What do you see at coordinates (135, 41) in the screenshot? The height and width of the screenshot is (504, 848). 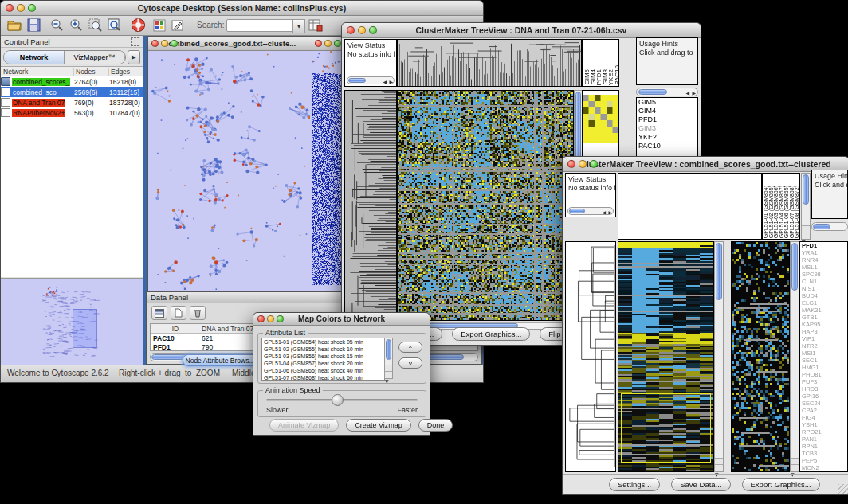 I see `float-panel-icon` at bounding box center [135, 41].